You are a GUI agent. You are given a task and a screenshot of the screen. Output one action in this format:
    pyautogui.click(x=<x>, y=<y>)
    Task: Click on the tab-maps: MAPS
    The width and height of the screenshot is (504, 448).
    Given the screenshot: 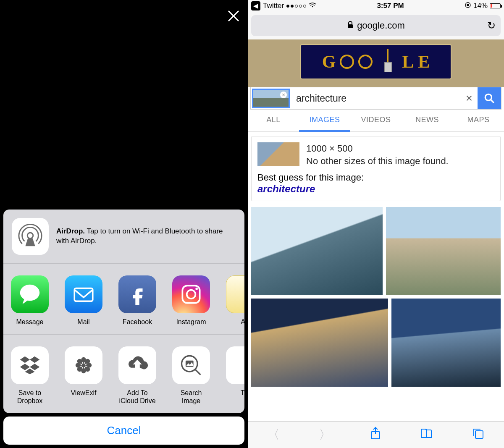 What is the action you would take?
    pyautogui.click(x=478, y=121)
    